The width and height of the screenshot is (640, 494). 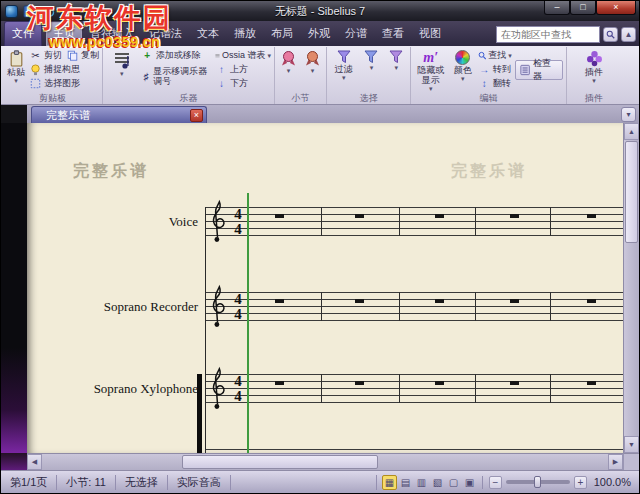 What do you see at coordinates (470, 482) in the screenshot?
I see `view-mode-button: ▣` at bounding box center [470, 482].